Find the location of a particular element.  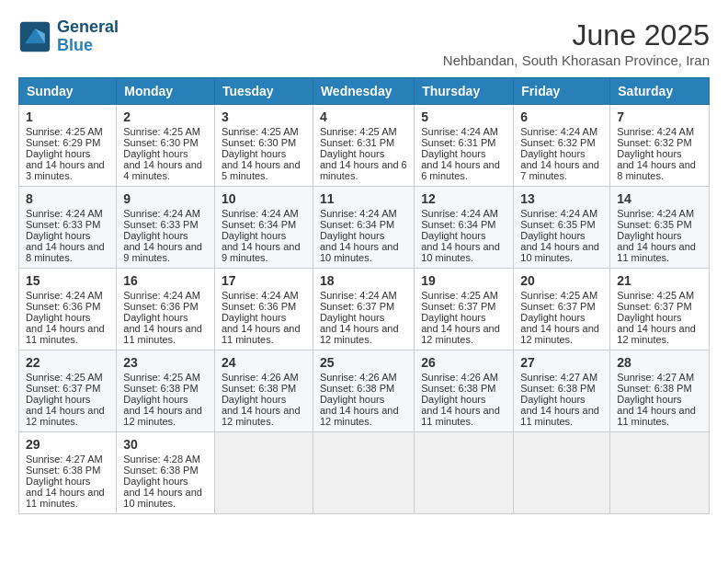

day-number: 15 is located at coordinates (68, 281).